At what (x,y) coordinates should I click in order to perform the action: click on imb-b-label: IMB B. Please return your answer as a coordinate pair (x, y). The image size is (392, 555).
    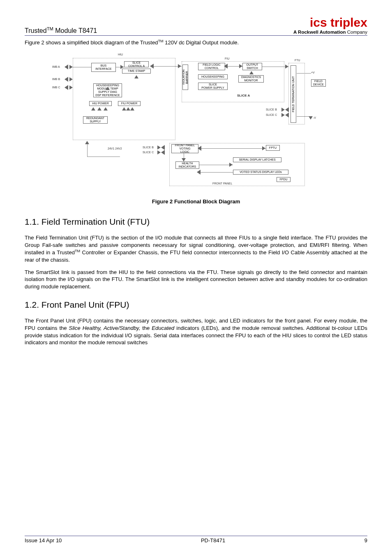
    Looking at the image, I should click on (56, 79).